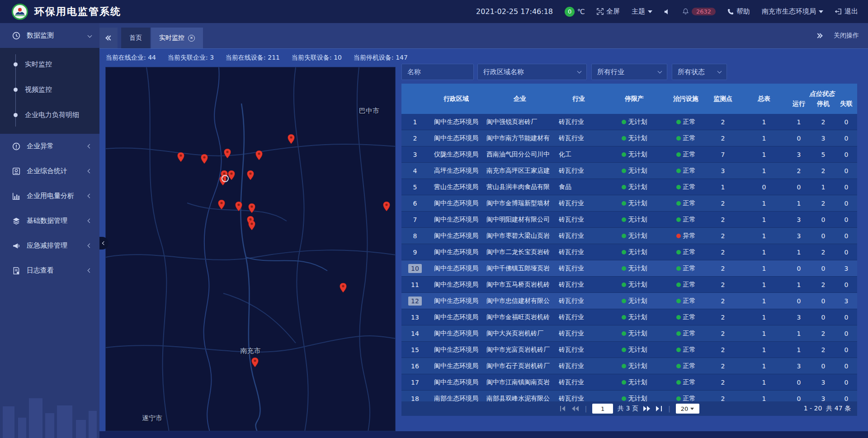 This screenshot has width=868, height=438. I want to click on cell-company: 阆中市二龙长宝页岩砖, so click(520, 252).